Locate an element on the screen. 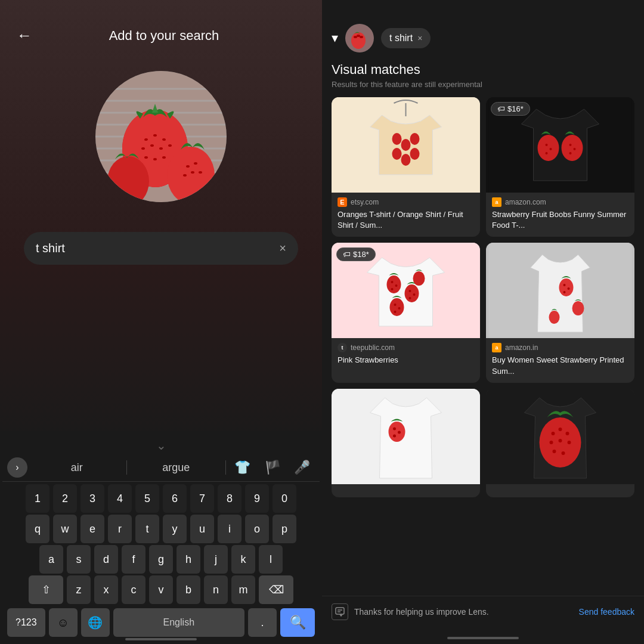 The width and height of the screenshot is (644, 644). key-j: j is located at coordinates (216, 559).